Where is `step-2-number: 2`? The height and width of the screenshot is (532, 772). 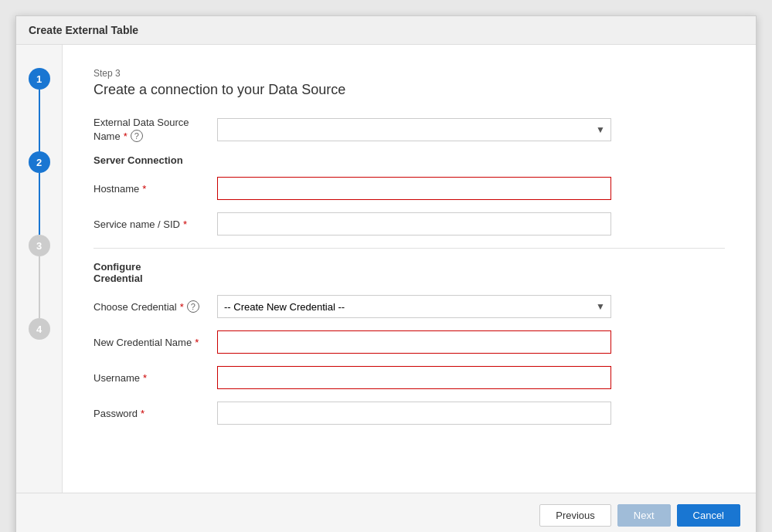 step-2-number: 2 is located at coordinates (39, 162).